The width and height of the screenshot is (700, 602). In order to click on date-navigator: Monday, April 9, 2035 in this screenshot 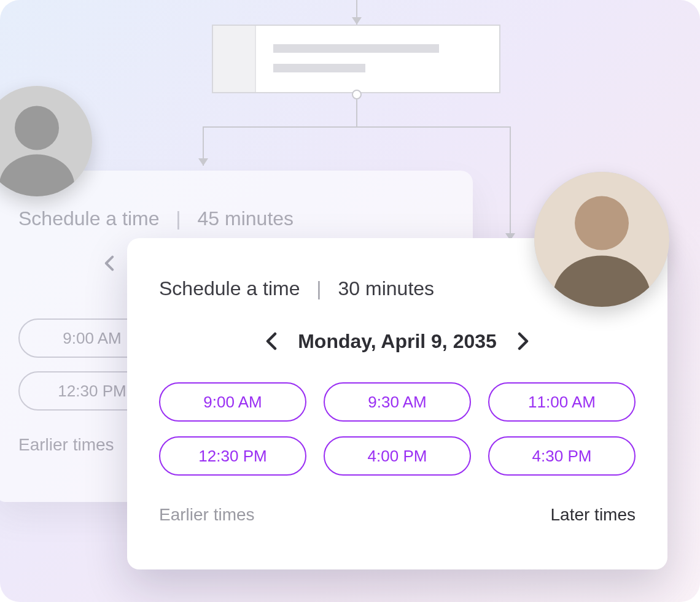, I will do `click(397, 341)`.